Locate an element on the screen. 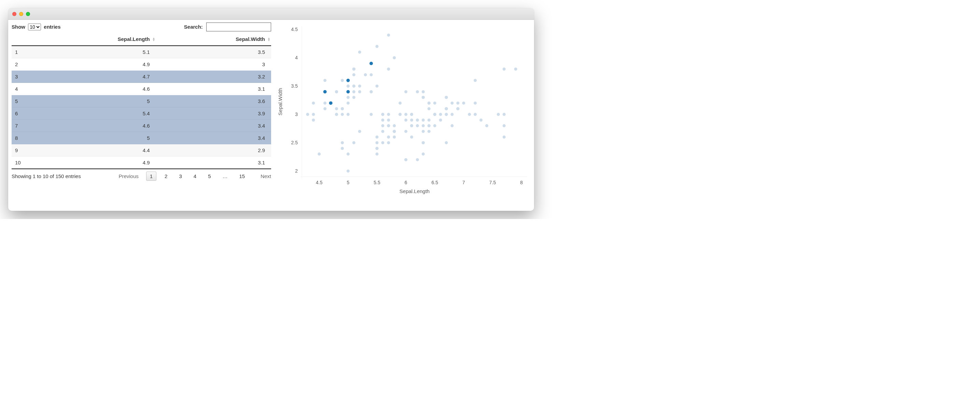 This screenshot has height=395, width=980. table-row: 553.6 is located at coordinates (142, 101).